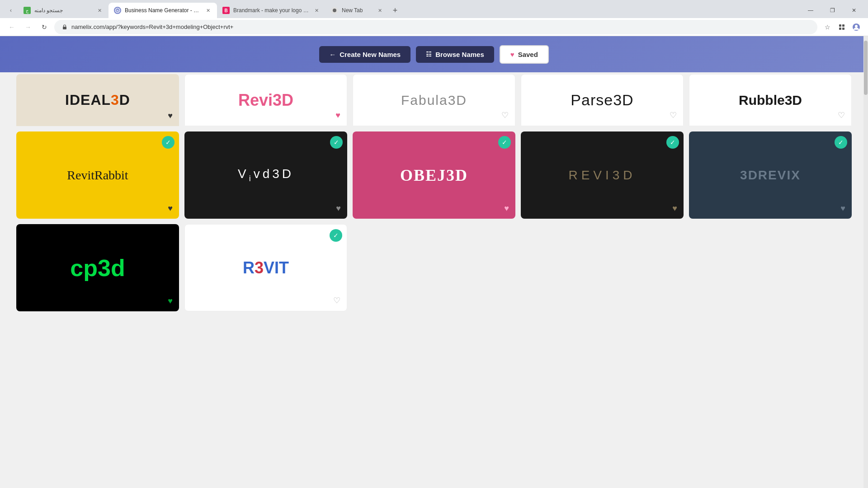 The width and height of the screenshot is (868, 488). What do you see at coordinates (266, 175) in the screenshot?
I see `card-vivd3d: ✓ Vivd3D ♥` at bounding box center [266, 175].